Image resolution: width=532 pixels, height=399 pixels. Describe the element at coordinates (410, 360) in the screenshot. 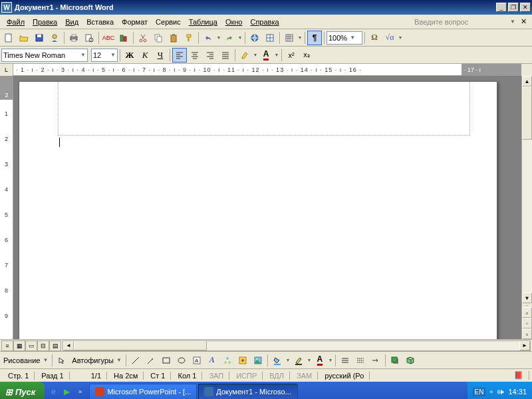

I see `3d-button` at that location.